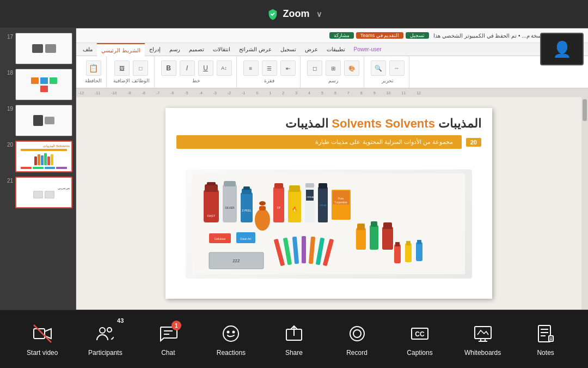  What do you see at coordinates (294, 334) in the screenshot?
I see `share-icon-container` at bounding box center [294, 334].